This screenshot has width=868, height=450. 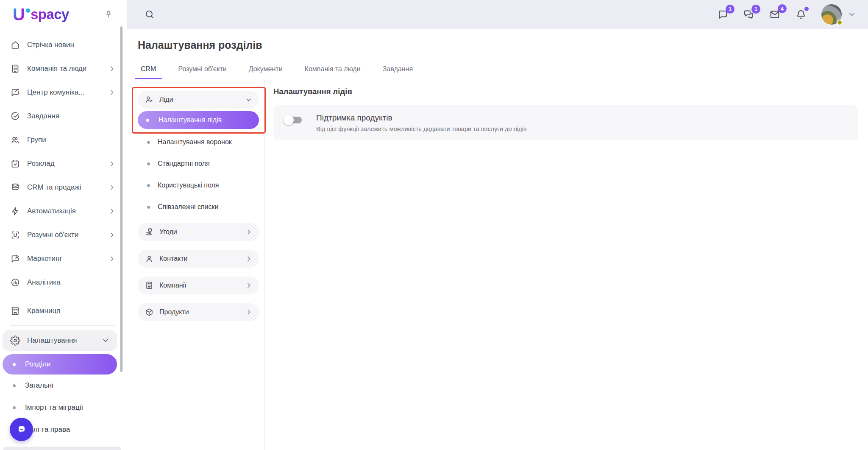 What do you see at coordinates (61, 187) in the screenshot?
I see `sidebar-item-crm: CRM та продажі` at bounding box center [61, 187].